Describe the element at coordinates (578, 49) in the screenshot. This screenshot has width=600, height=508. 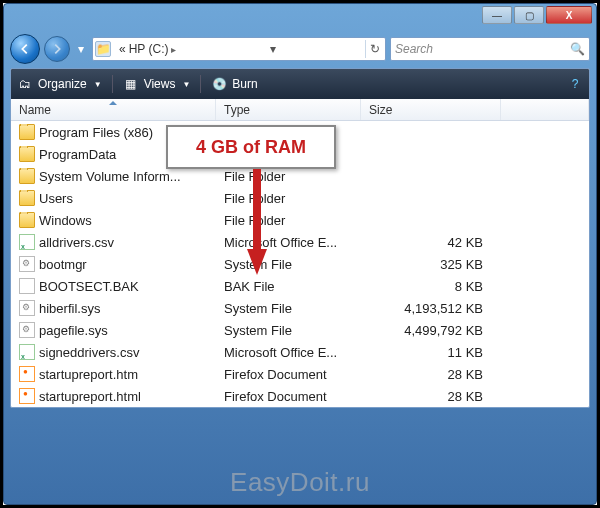
I see `search-icon: 🔍` at that location.